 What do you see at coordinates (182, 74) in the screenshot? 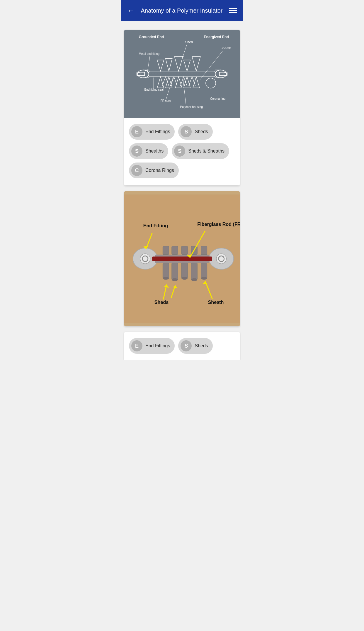
I see `diagram-svg: Grounded End Energized End Shed Sheath M…` at bounding box center [182, 74].